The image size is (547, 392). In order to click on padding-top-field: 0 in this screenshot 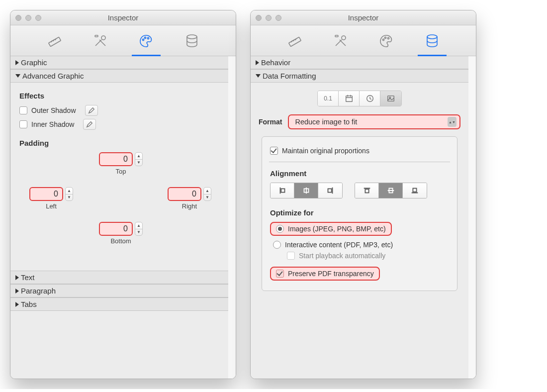, I will do `click(116, 159)`.